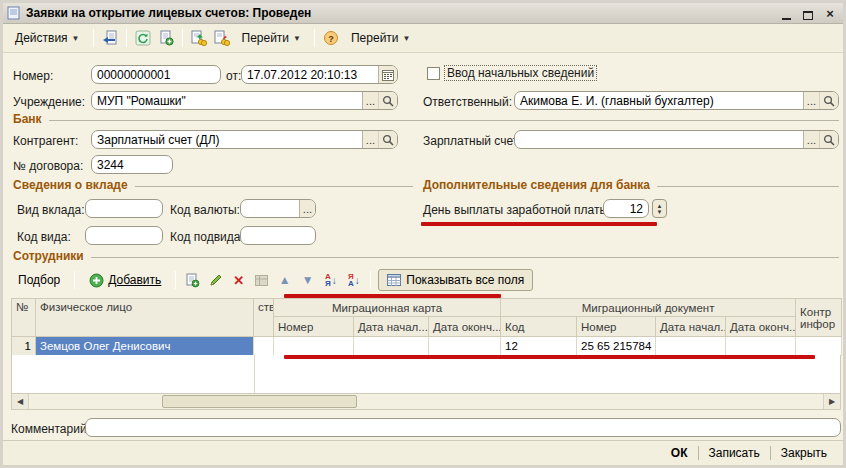 This screenshot has height=468, width=846. Describe the element at coordinates (808, 13) in the screenshot. I see `maximize-button` at that location.